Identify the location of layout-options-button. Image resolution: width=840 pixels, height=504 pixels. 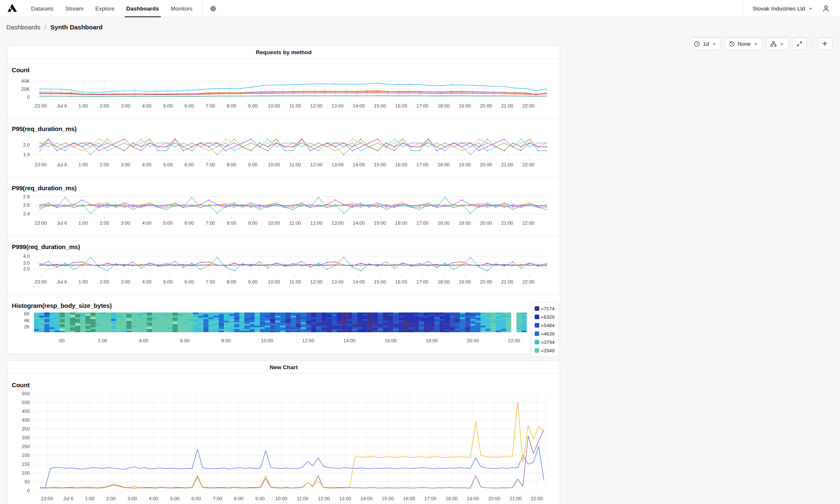
(777, 44).